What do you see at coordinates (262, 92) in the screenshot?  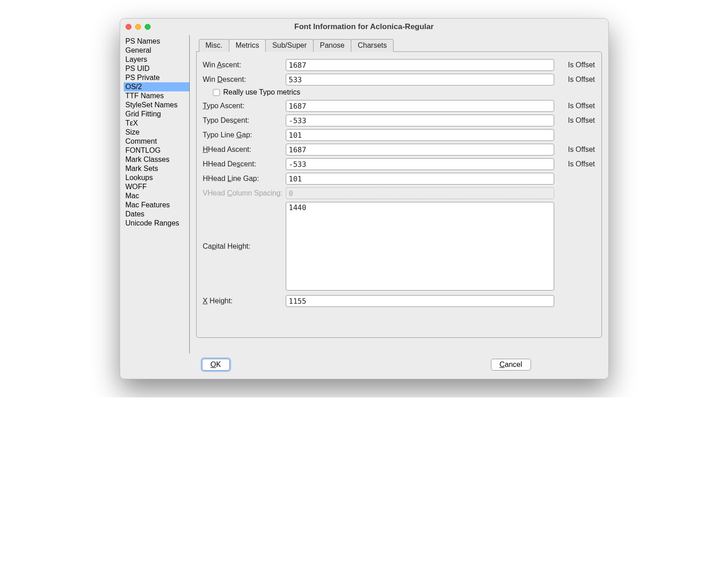 I see `really-use-typo-label: Really use Typo metrics` at bounding box center [262, 92].